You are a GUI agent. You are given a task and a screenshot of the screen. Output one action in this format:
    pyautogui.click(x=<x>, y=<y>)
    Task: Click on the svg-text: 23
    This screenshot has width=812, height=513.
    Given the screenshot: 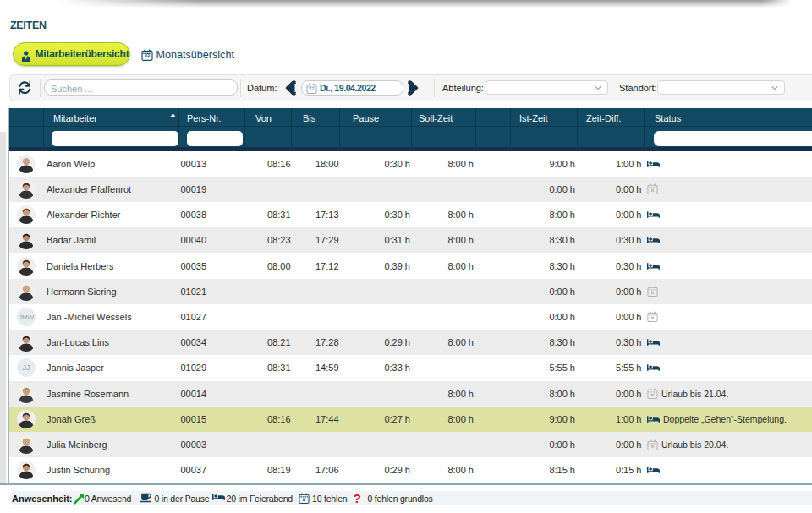 What is the action you would take?
    pyautogui.click(x=147, y=55)
    